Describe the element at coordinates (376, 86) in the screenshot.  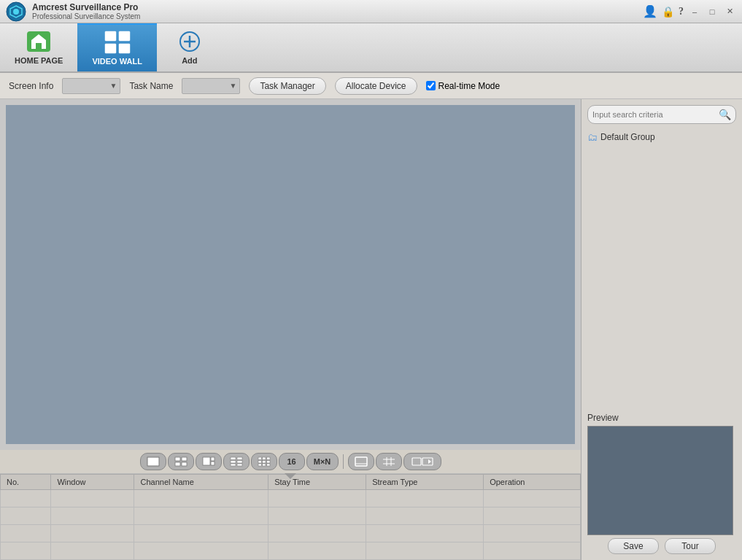
I see `allocate-device-button: Allocate Device` at that location.